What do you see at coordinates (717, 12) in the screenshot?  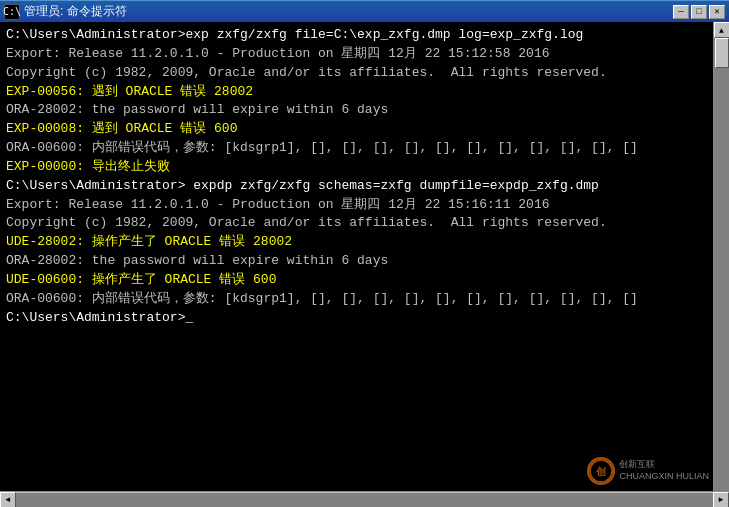 I see `close-button: ✕` at bounding box center [717, 12].